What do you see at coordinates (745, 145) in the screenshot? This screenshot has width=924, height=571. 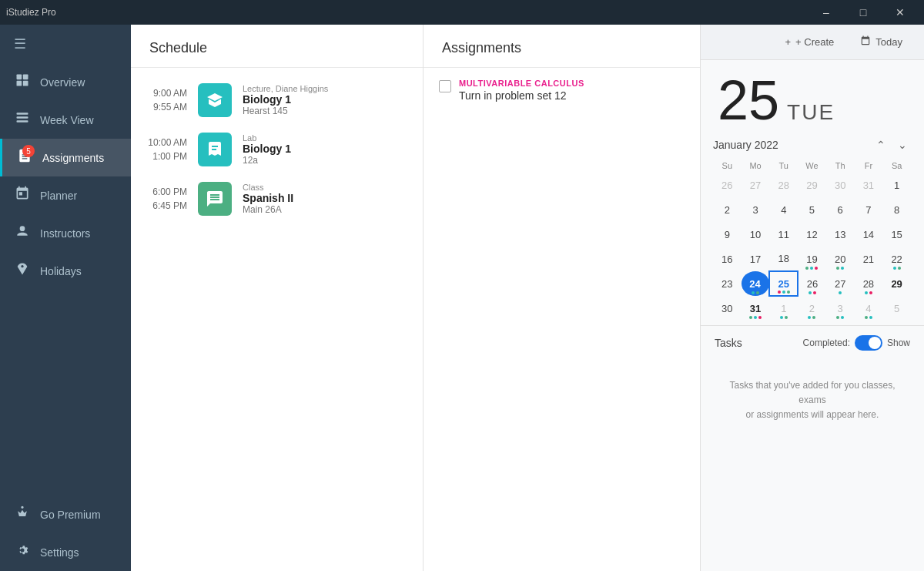 I see `cal-month-label: January 2022` at bounding box center [745, 145].